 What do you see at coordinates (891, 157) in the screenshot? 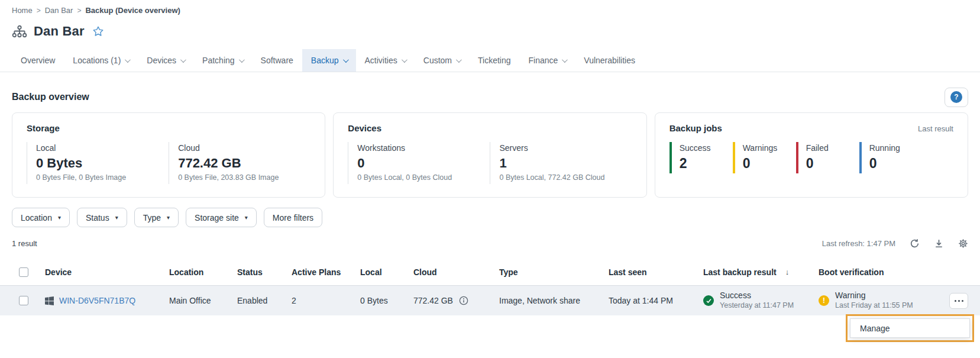
I see `jobs-running-stat: Running 0` at bounding box center [891, 157].